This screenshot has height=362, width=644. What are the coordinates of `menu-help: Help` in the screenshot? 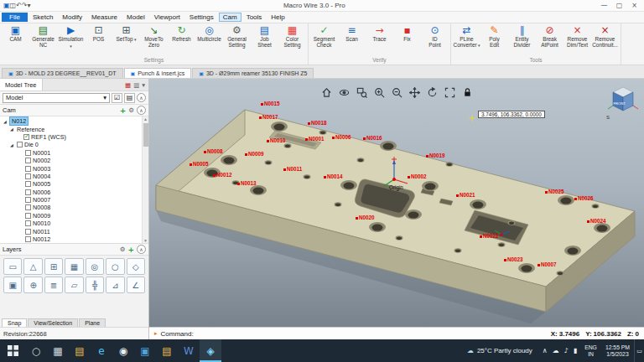 It's located at (278, 17).